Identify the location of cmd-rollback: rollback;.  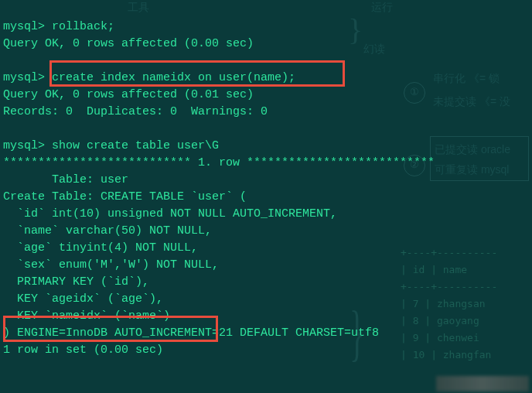
(80, 26).